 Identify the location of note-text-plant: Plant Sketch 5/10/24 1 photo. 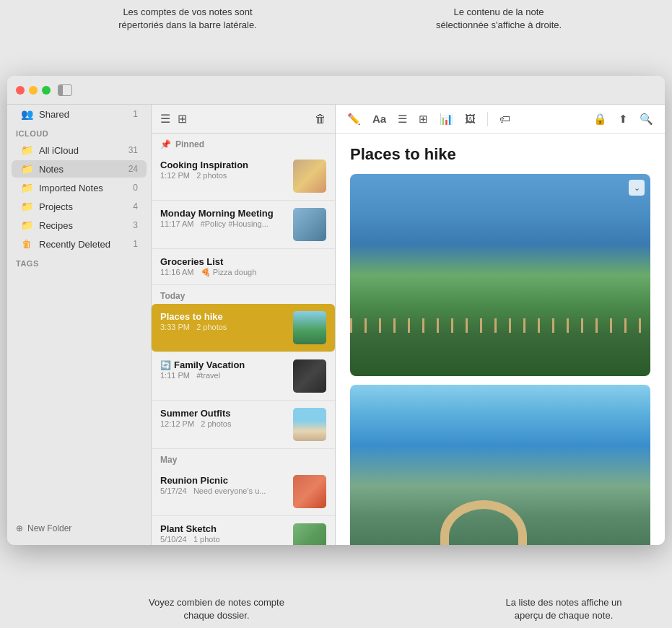
(224, 534).